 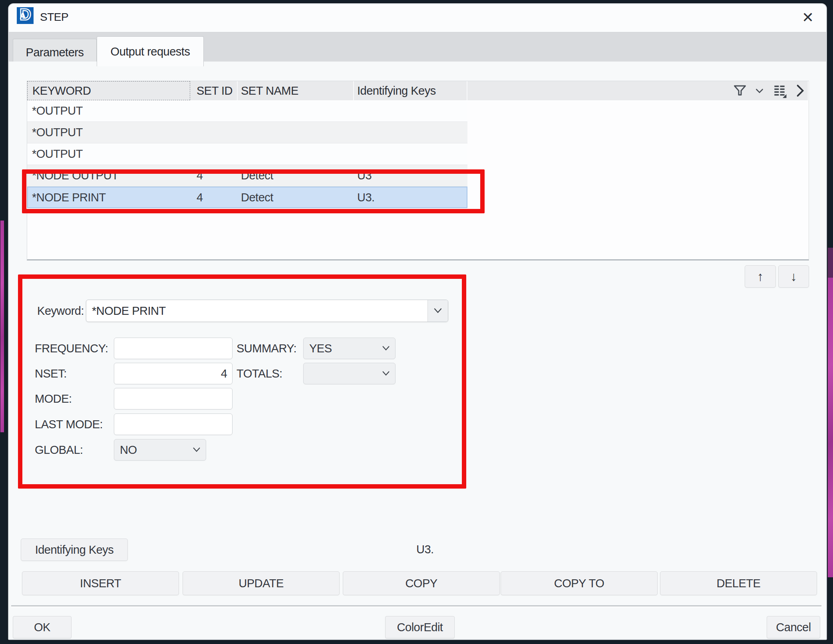 What do you see at coordinates (72, 348) in the screenshot?
I see `frequency-label: FREQUENCY:` at bounding box center [72, 348].